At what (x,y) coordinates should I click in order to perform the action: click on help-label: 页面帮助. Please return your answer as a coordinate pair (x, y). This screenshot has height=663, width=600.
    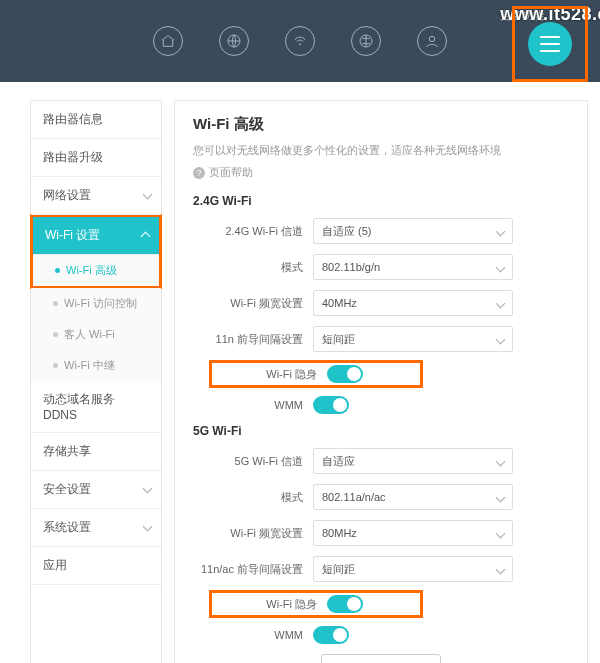
    Looking at the image, I should click on (231, 173).